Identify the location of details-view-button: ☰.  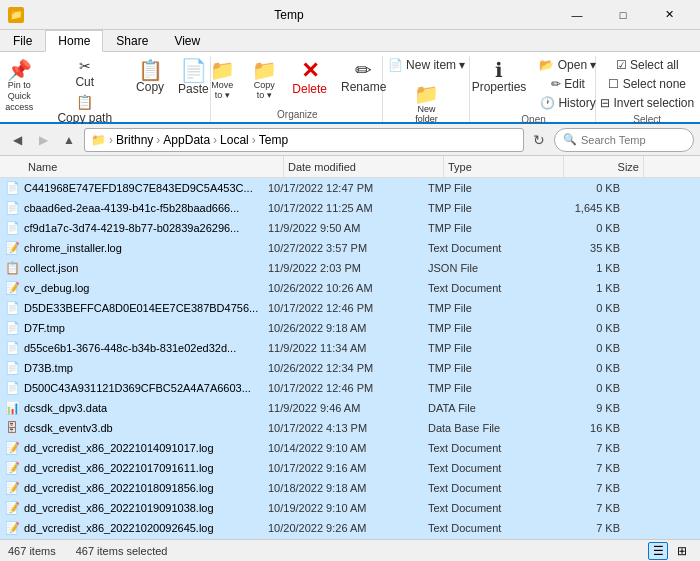
(658, 551).